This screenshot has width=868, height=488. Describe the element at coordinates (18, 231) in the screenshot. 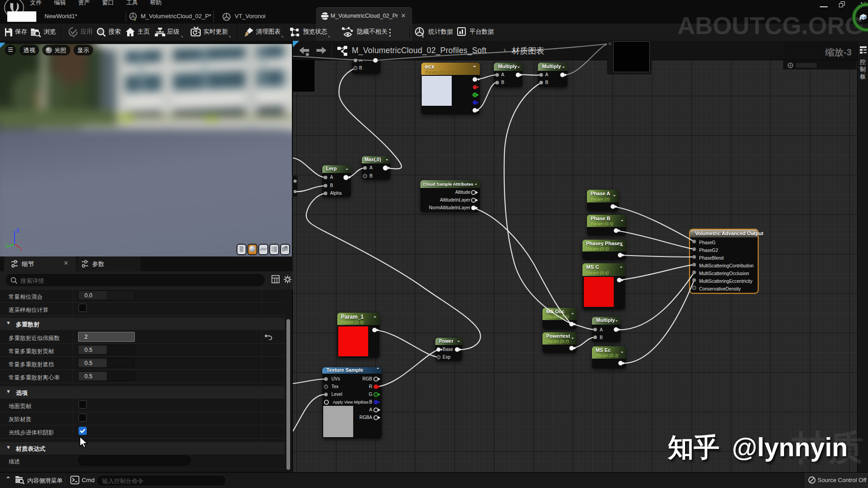

I see `svg-text: Z` at that location.